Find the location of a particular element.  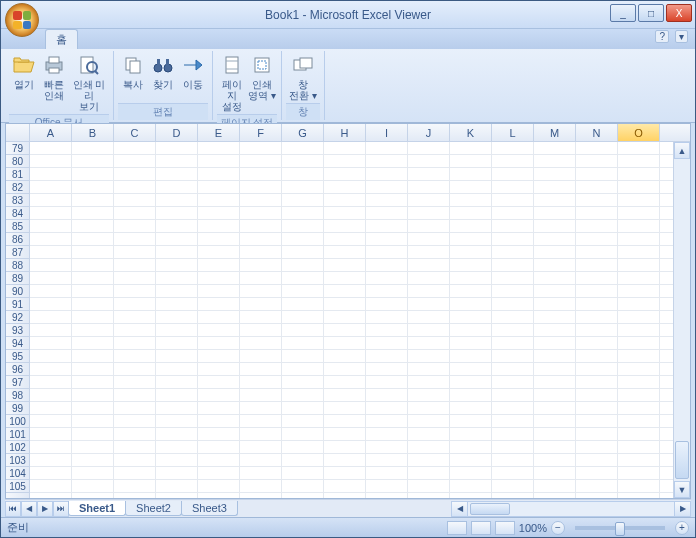

ribbon-group-window: 창 전환 ▾ 창 is located at coordinates (304, 86).